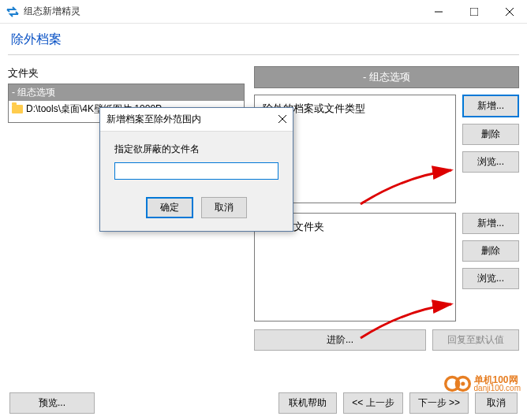 Image resolution: width=527 pixels, height=420 pixels. What do you see at coordinates (196, 169) in the screenshot?
I see `add-exclude-dialog: 新增档案至除外范围内 指定欲屏蔽的文件名 确定 取消` at bounding box center [196, 169].